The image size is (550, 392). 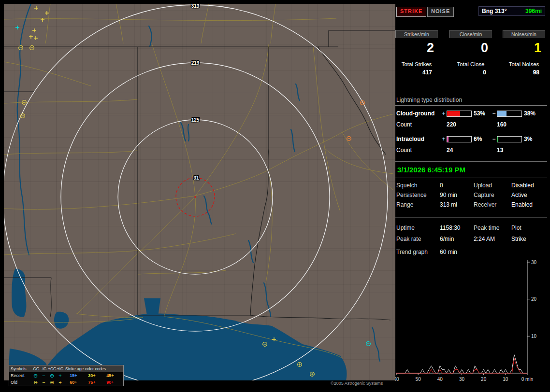 What do you see at coordinates (471, 217) in the screenshot?
I see `separator` at bounding box center [471, 217].